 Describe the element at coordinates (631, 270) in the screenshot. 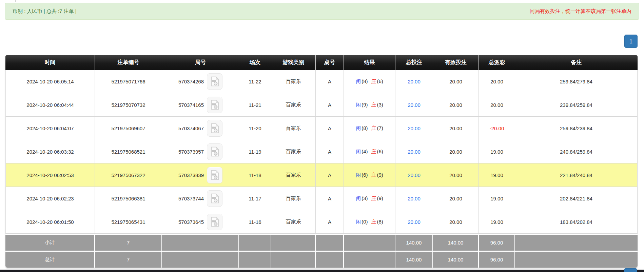

I see `pagination-page-button-bottom: 1` at that location.